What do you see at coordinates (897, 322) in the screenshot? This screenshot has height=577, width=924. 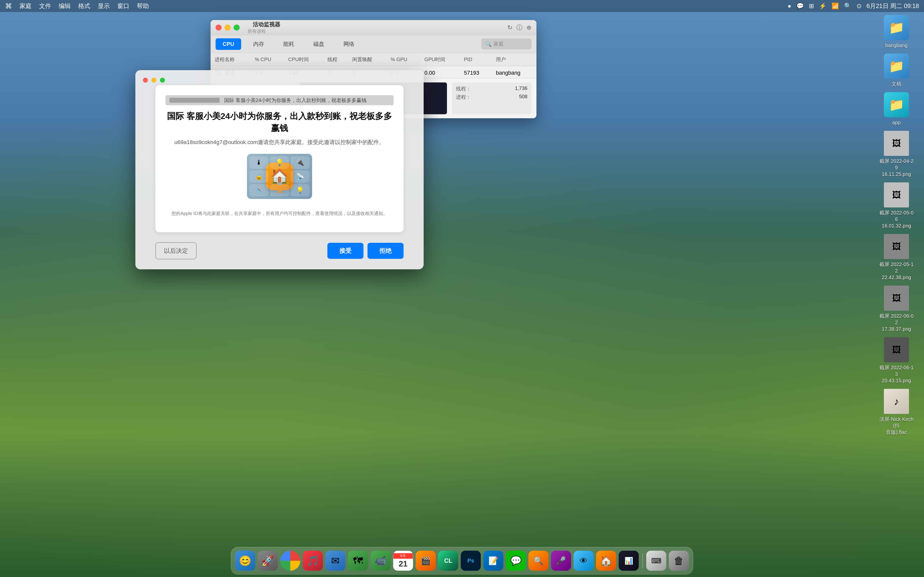 I see `file-label-screenshot4: 截屏 2022-06-0217.38.37.png` at bounding box center [897, 322].